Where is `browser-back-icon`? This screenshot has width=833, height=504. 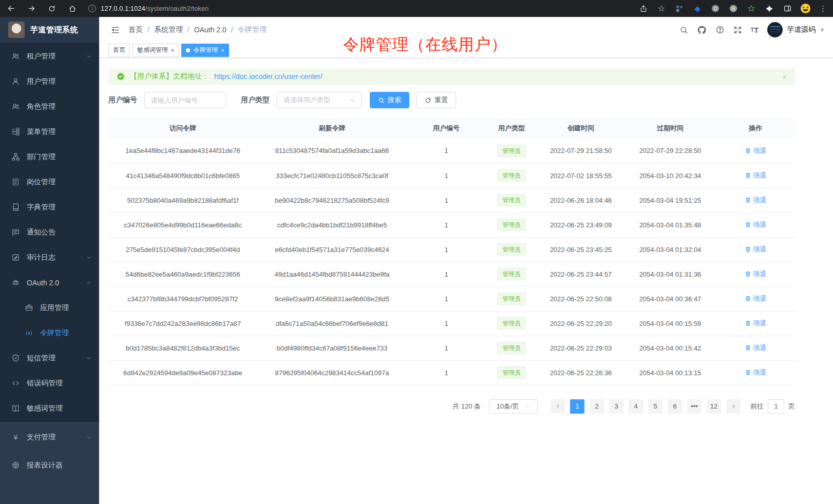
browser-back-icon is located at coordinates (11, 9).